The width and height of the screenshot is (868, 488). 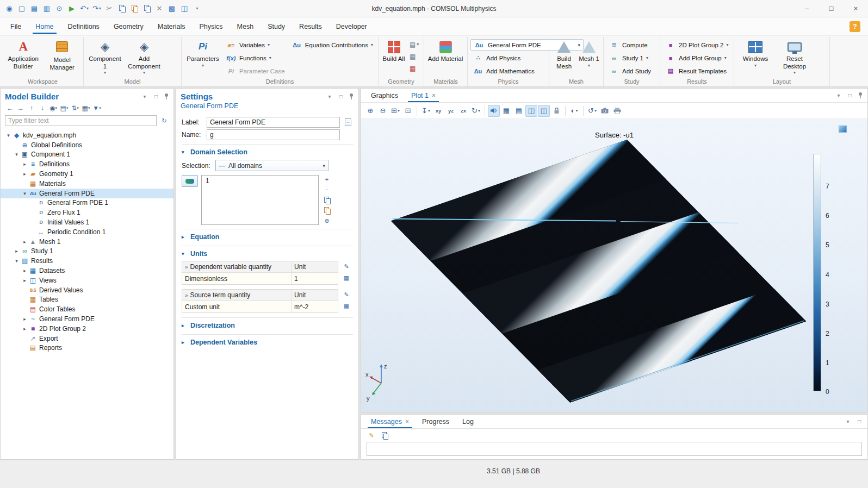 What do you see at coordinates (260, 200) in the screenshot?
I see `domain-list: 1` at bounding box center [260, 200].